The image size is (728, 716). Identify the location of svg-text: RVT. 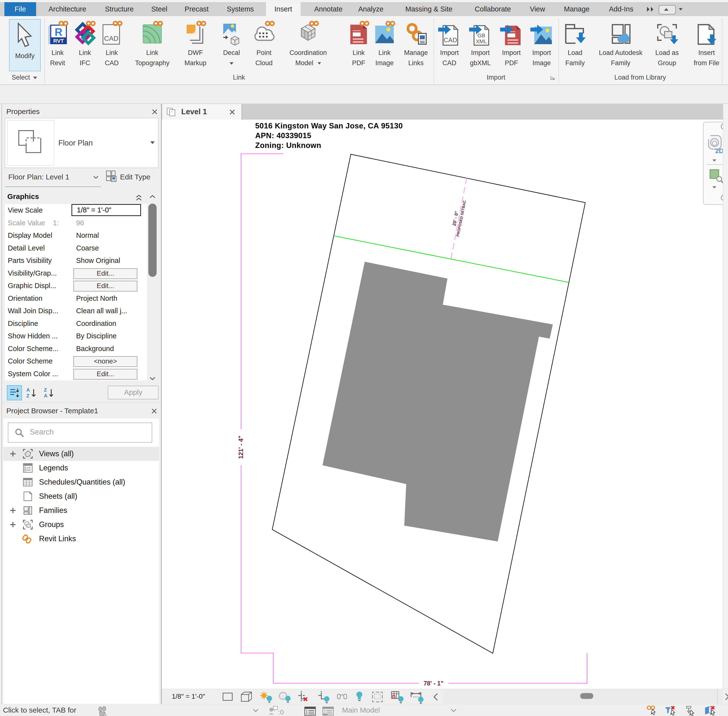
(59, 41).